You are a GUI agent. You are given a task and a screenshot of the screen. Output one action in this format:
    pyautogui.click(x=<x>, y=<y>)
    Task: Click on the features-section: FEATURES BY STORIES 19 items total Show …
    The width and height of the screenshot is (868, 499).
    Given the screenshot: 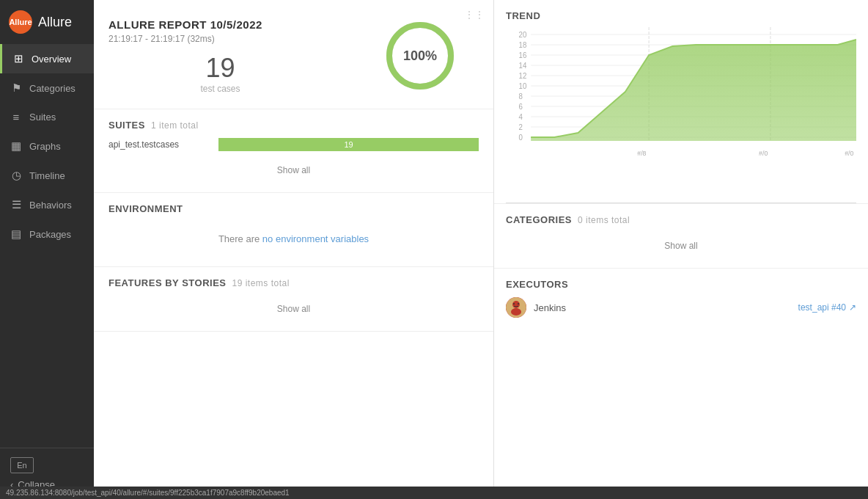 What is the action you would take?
    pyautogui.click(x=293, y=299)
    